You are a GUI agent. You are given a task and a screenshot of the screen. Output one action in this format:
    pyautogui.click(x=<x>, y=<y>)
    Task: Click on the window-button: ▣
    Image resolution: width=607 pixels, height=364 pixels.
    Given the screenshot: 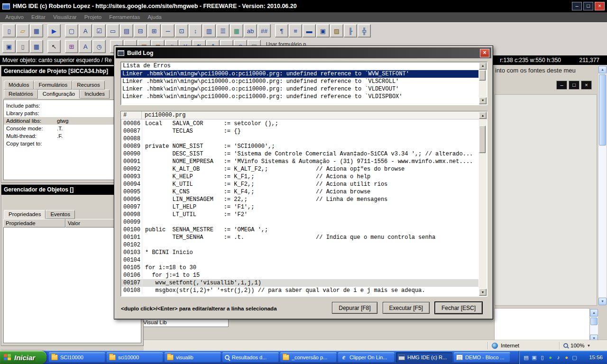 What is the action you would take?
    pyautogui.click(x=9, y=46)
    